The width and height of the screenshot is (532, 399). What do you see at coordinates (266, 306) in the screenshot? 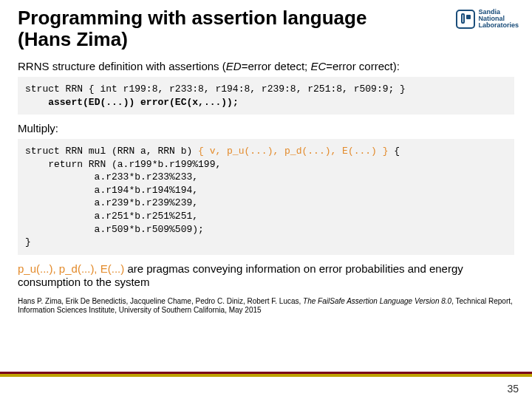
I see `citation: Hans P. Zima, Erik De Benedictis, Jacque…` at bounding box center [266, 306].